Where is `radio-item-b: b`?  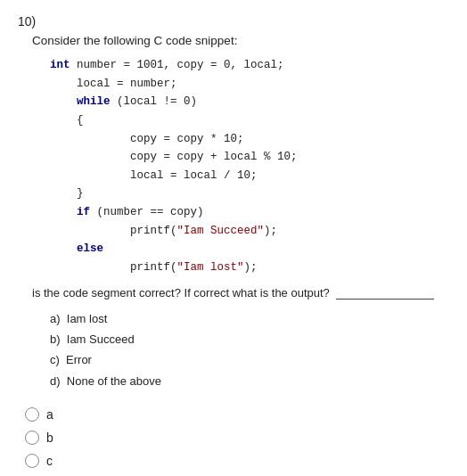 radio-item-b: b is located at coordinates (237, 438).